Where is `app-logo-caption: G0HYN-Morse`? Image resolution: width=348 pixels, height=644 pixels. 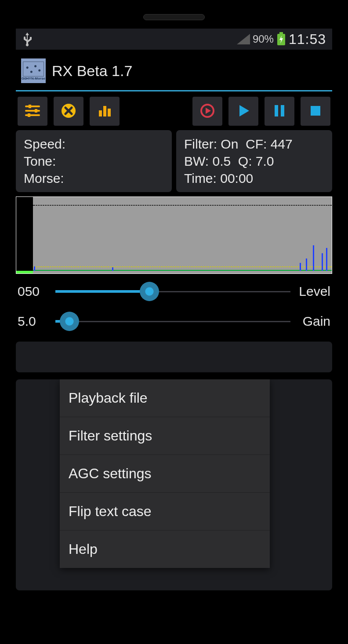 app-logo-caption: G0HYN-Morse is located at coordinates (33, 78).